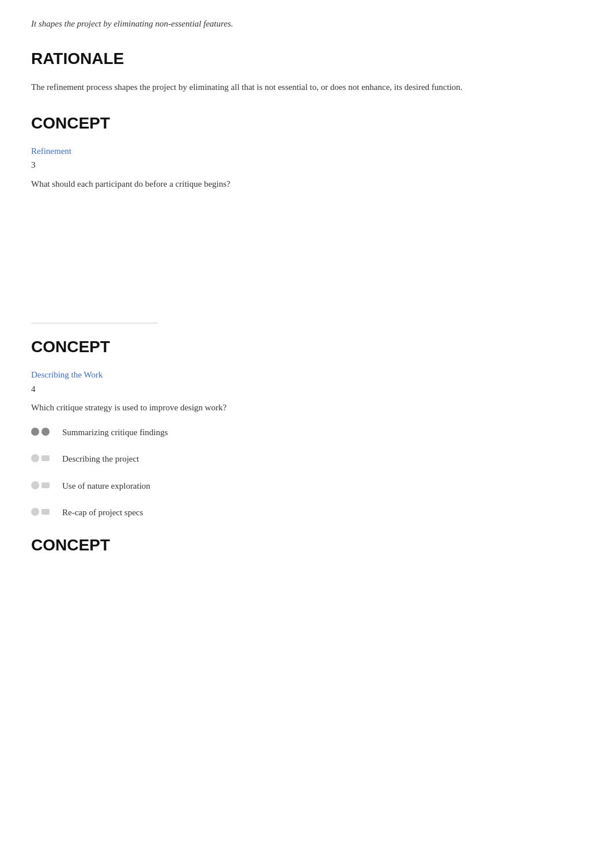  I want to click on spacer, so click(306, 254).